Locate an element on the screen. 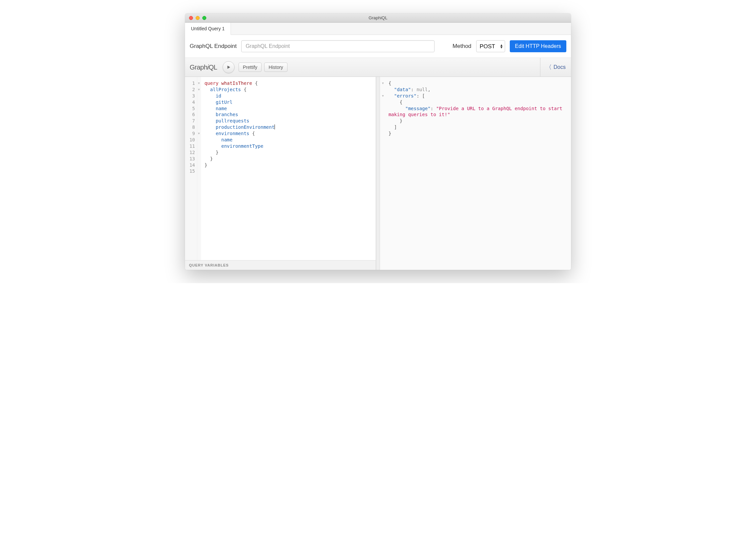 This screenshot has width=756, height=559. execute-button is located at coordinates (229, 67).